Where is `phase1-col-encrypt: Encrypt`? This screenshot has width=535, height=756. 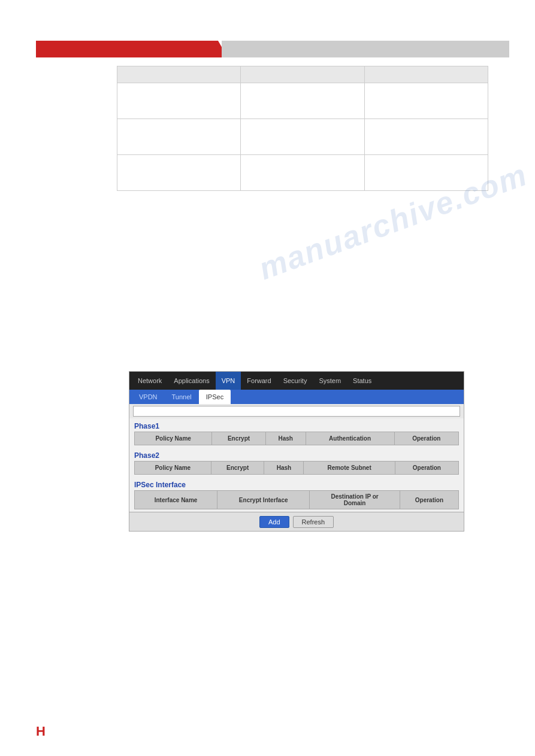
phase1-col-encrypt: Encrypt is located at coordinates (239, 439).